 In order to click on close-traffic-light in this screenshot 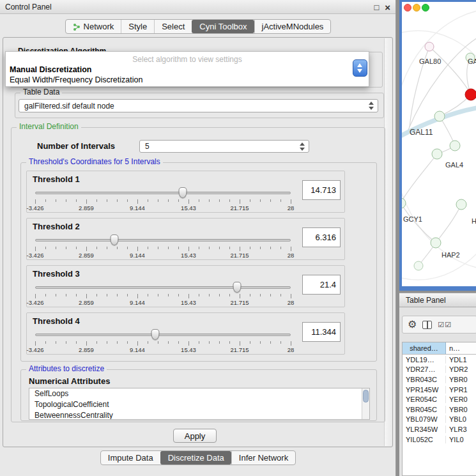, I will do `click(408, 8)`.